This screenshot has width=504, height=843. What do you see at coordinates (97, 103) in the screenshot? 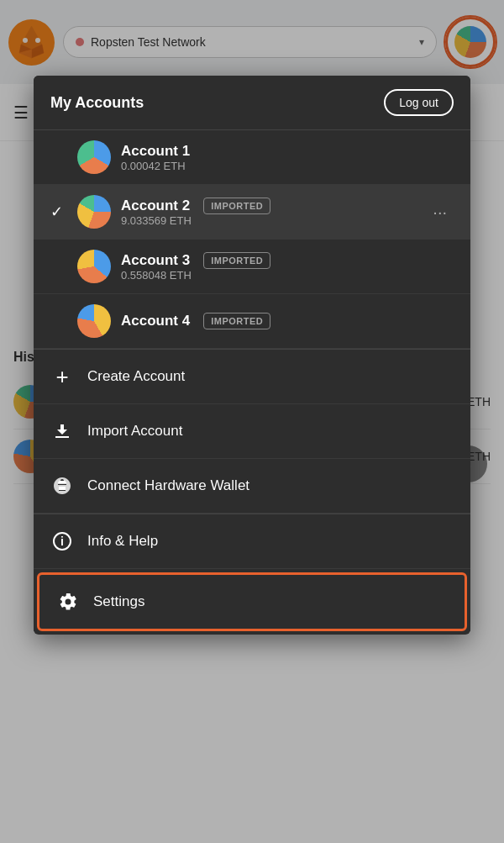
I see `panel-title: My Accounts` at bounding box center [97, 103].